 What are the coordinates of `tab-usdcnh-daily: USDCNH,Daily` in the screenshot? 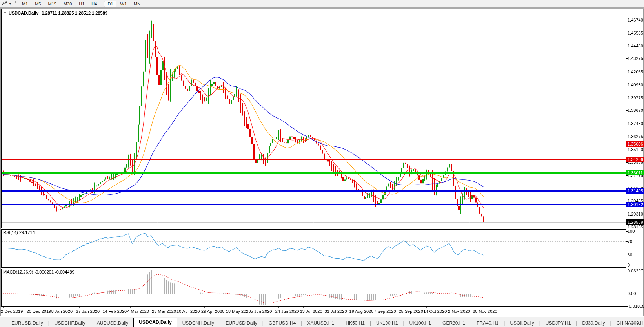 It's located at (198, 323).